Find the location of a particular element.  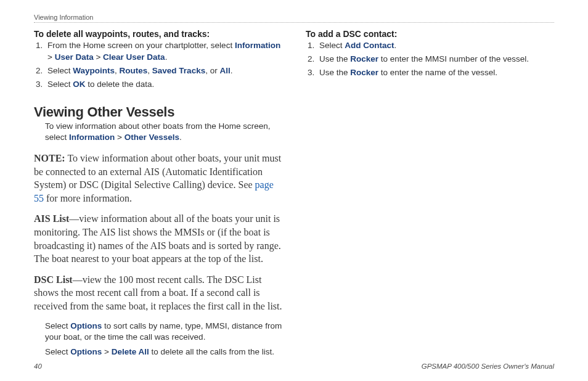

page-number: 40 is located at coordinates (38, 366).